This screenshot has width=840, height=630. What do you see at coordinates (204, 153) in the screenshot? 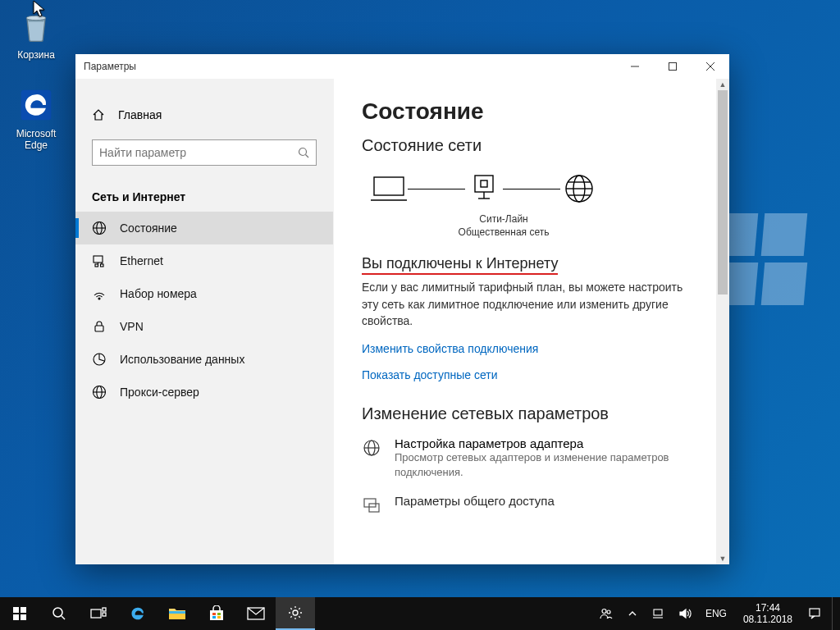
I see `search-box` at bounding box center [204, 153].